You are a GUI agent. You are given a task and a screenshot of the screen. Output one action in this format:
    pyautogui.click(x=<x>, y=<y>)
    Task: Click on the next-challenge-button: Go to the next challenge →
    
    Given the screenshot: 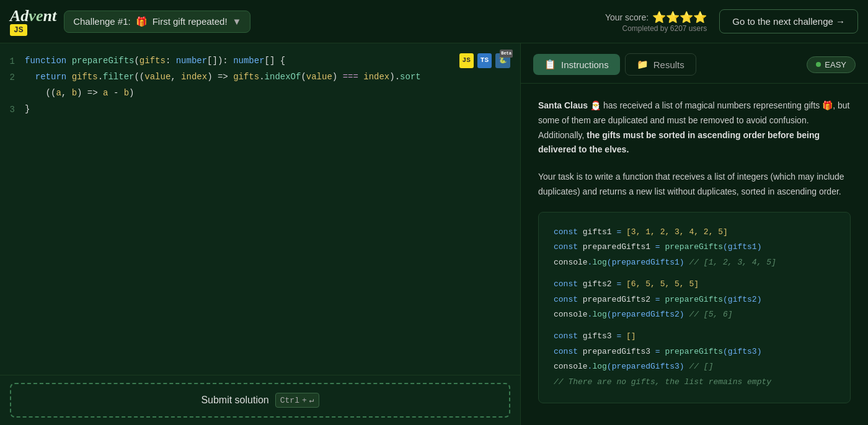 What is the action you would take?
    pyautogui.click(x=789, y=21)
    